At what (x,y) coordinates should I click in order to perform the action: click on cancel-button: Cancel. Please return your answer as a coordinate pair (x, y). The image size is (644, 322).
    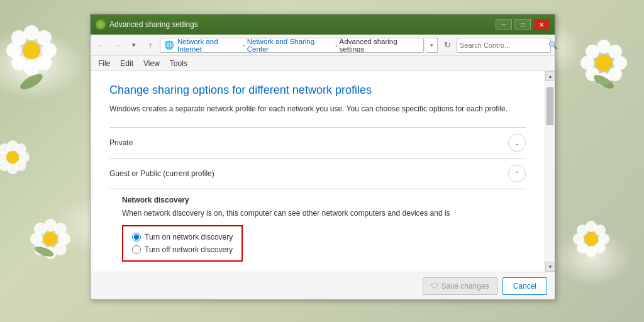
    Looking at the image, I should click on (525, 286).